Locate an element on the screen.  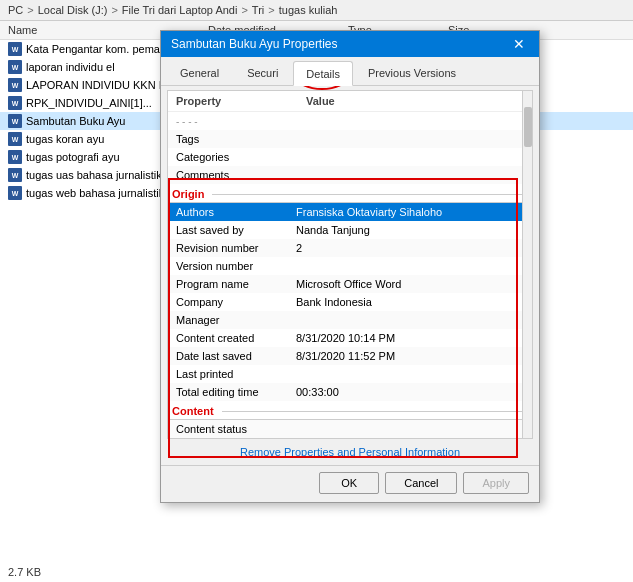
table-row: Date last saved 8/31/2020 11:52 PM is located at coordinates (350, 356).